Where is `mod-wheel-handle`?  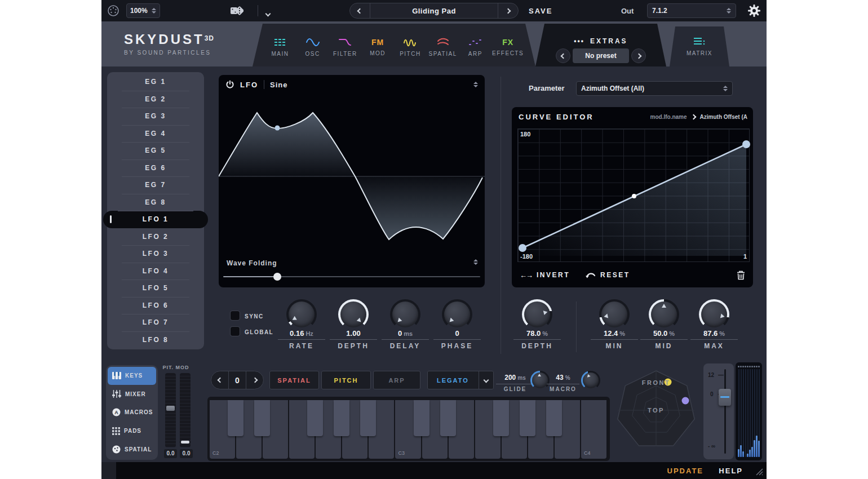 mod-wheel-handle is located at coordinates (185, 442).